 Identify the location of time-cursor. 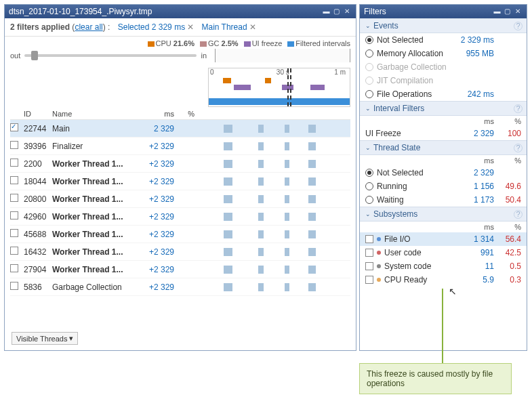
(289, 87).